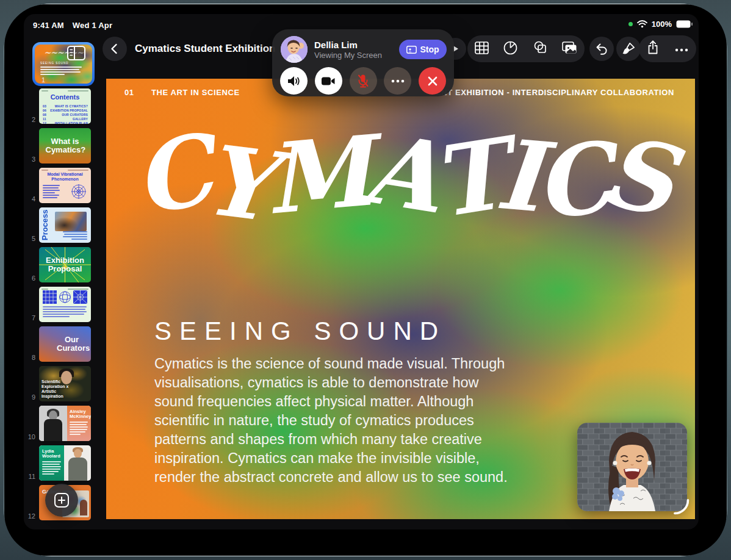 This screenshot has width=731, height=560. Describe the element at coordinates (31, 278) in the screenshot. I see `slide-number: 6` at that location.